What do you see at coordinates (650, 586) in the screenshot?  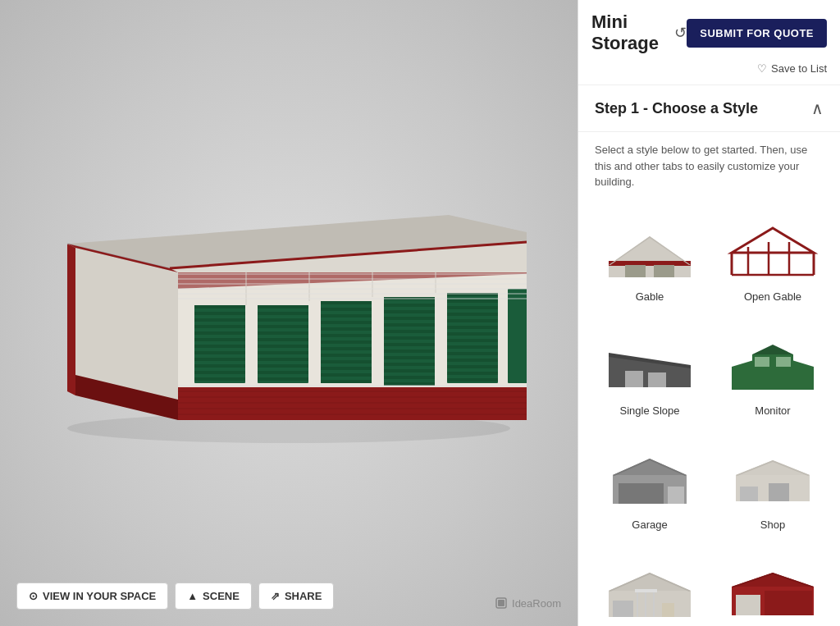 I see `style-item-house: House` at bounding box center [650, 586].